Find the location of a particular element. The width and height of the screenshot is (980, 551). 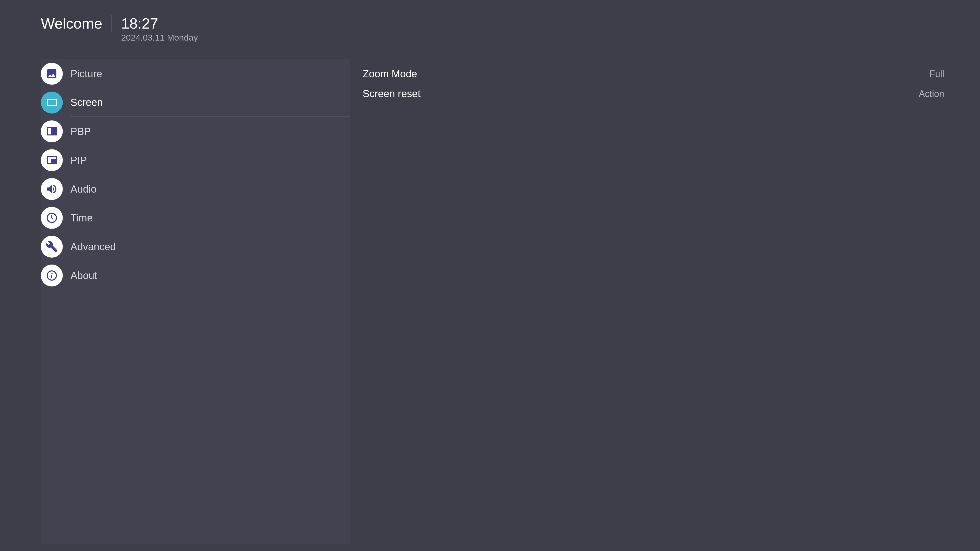

sidebar-item-time: Time is located at coordinates (196, 218).